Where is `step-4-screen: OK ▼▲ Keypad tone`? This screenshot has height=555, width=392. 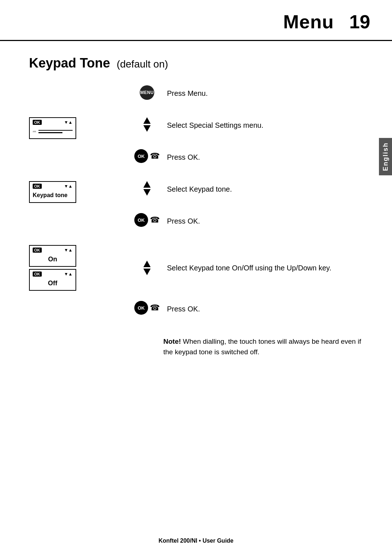
step-4-screen: OK ▼▲ Keypad tone is located at coordinates (80, 192).